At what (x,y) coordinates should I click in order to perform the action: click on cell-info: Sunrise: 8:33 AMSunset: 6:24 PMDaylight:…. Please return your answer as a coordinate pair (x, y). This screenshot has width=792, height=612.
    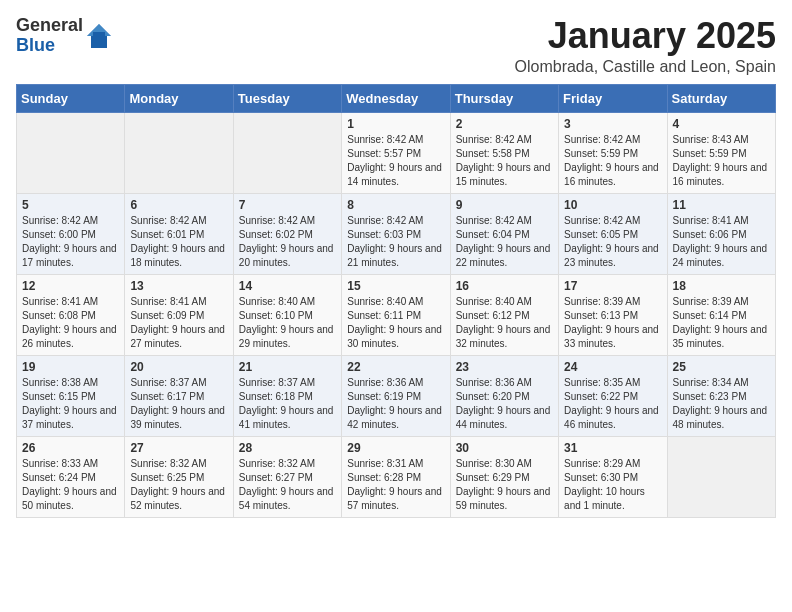
    Looking at the image, I should click on (70, 485).